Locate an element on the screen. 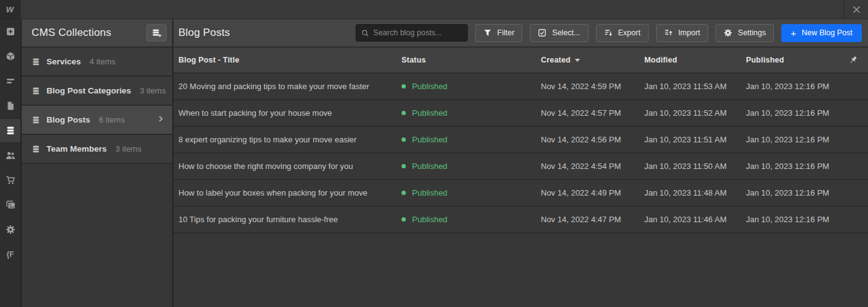 Image resolution: width=868 pixels, height=307 pixels. blog-post-title-cell: 10 Tips for packing your furniture hassl… is located at coordinates (290, 219).